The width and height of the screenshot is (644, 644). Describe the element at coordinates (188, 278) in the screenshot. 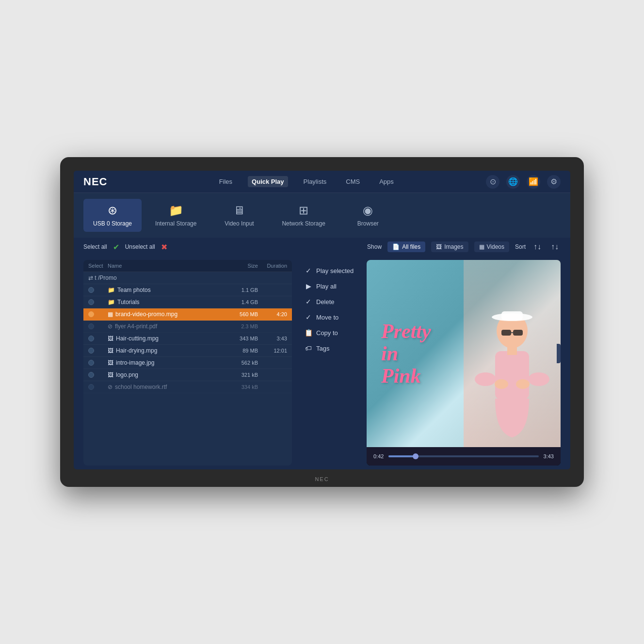

I see `folder-path-row: ⇄ t /Promo` at that location.